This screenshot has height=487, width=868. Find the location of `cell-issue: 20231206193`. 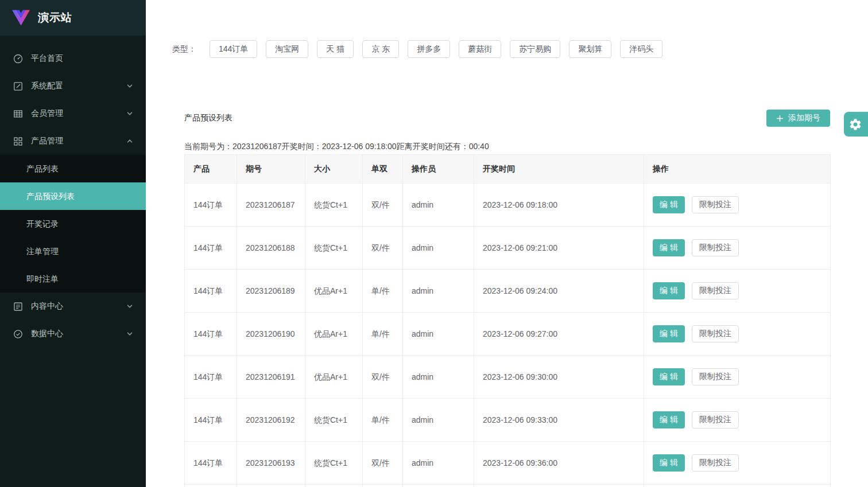

cell-issue: 20231206193 is located at coordinates (271, 463).